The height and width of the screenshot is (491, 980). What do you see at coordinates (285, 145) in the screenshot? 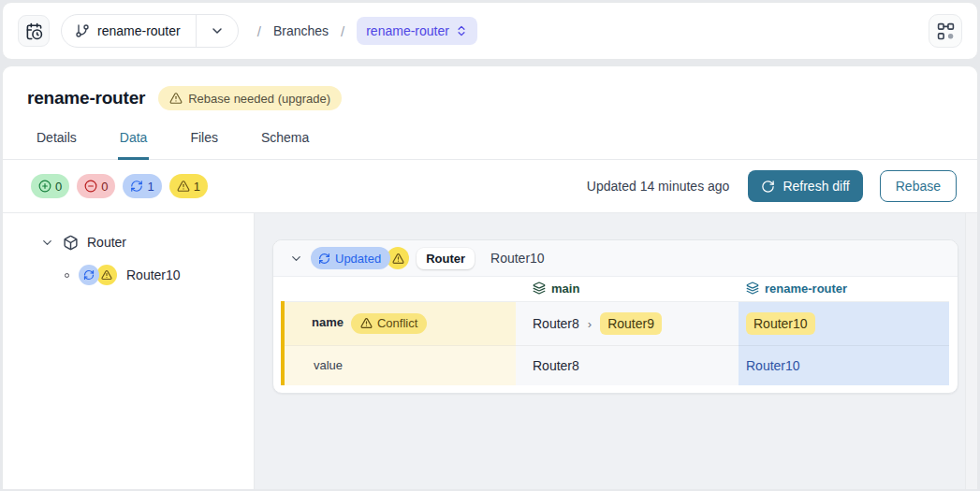
I see `tab-schema: Schema` at bounding box center [285, 145].